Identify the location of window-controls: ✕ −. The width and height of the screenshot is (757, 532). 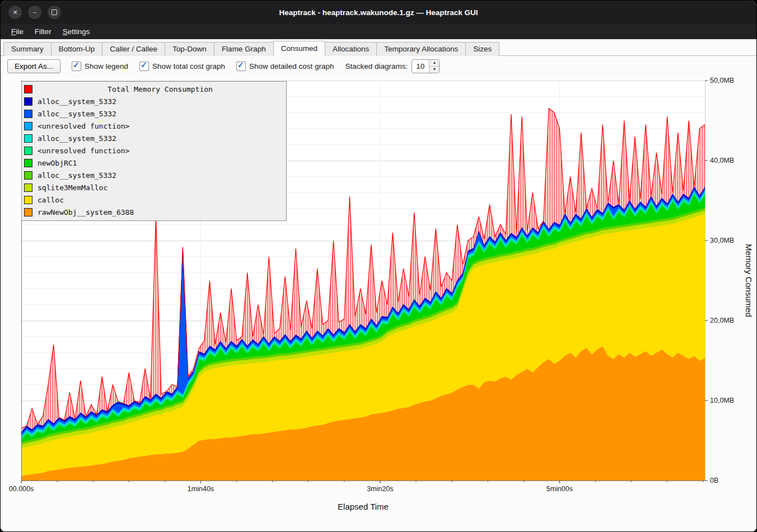
(35, 12).